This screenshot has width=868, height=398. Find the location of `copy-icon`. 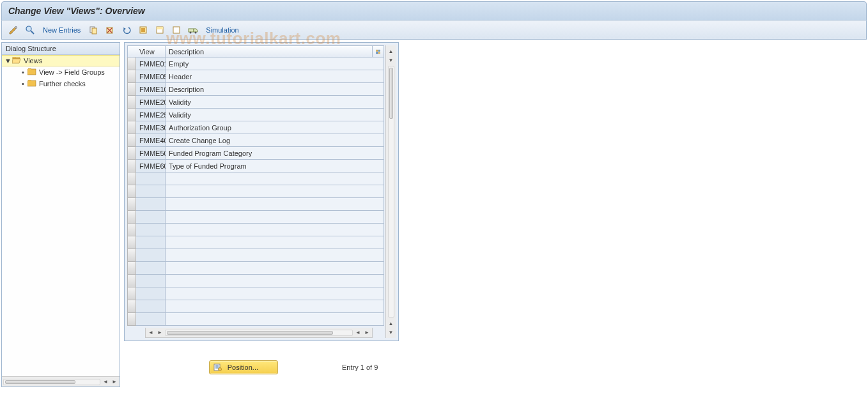

copy-icon is located at coordinates (93, 30).